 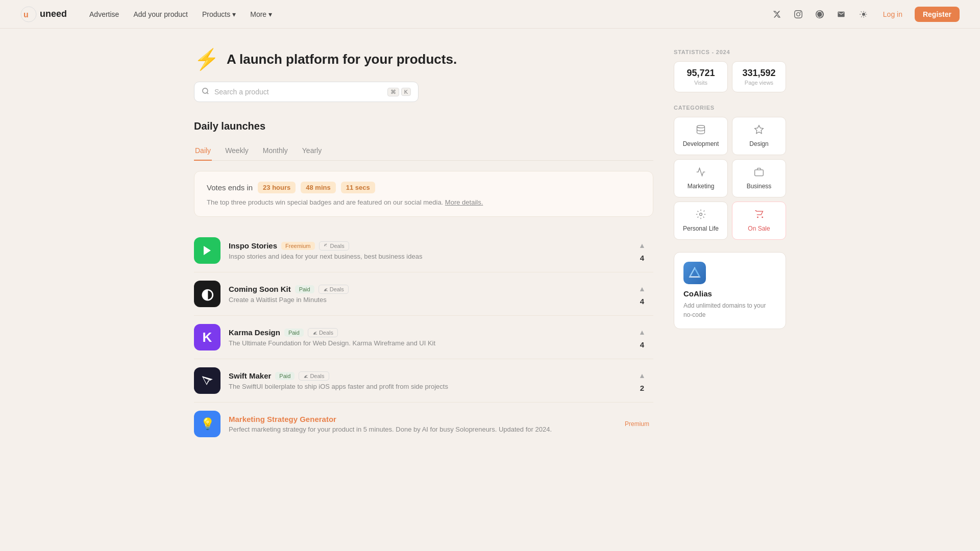 What do you see at coordinates (424, 338) in the screenshot?
I see `list-item: K Karma Design Paid Deals The Ultimate F…` at bounding box center [424, 338].